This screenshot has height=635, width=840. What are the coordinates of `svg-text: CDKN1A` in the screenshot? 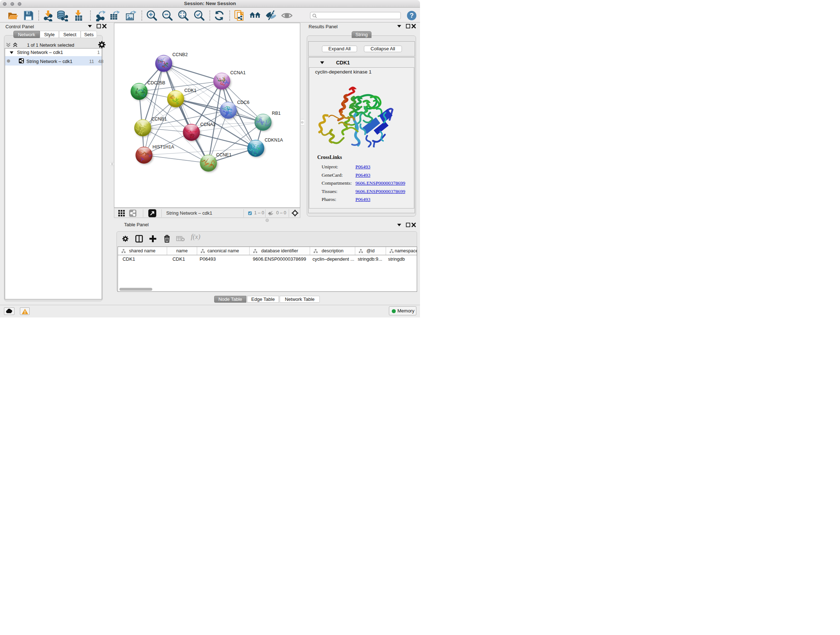 It's located at (273, 140).